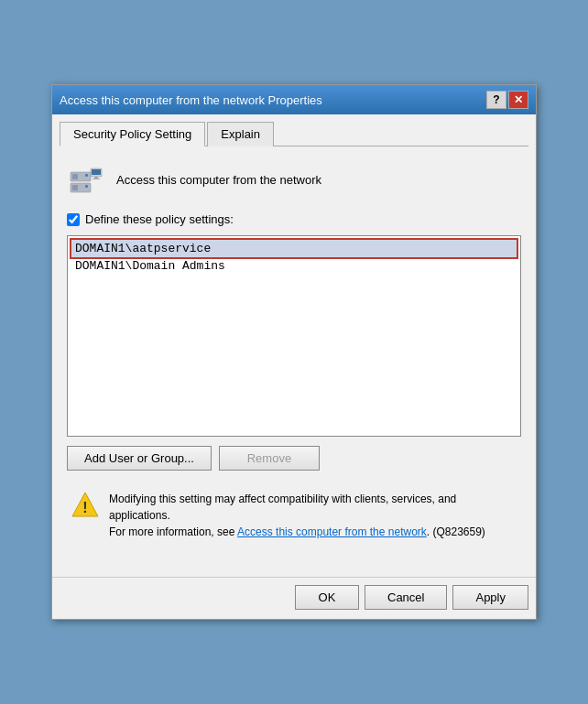  I want to click on ok-button: OK, so click(327, 597).